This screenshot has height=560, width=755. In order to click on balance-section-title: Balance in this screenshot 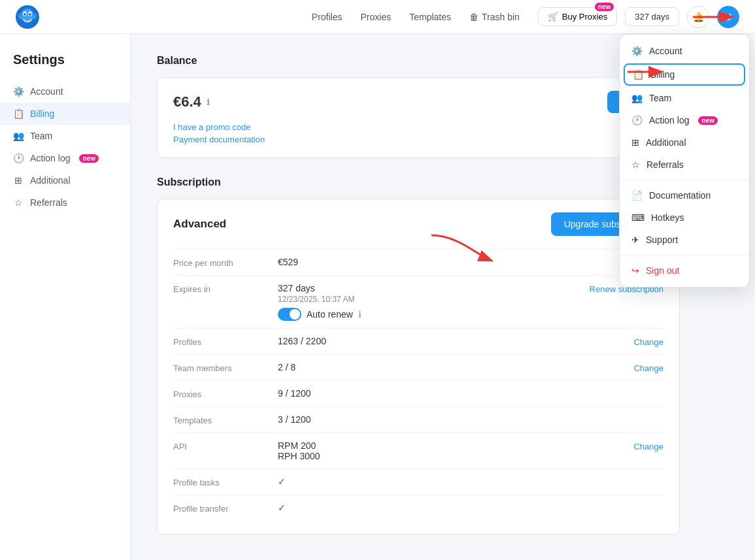, I will do `click(418, 61)`.